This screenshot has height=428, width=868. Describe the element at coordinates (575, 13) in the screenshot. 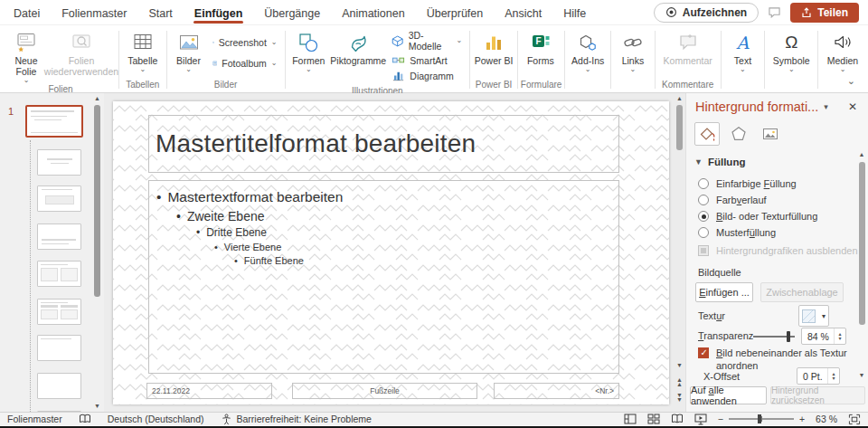

I see `menu-hilfe: Hilfe` at that location.